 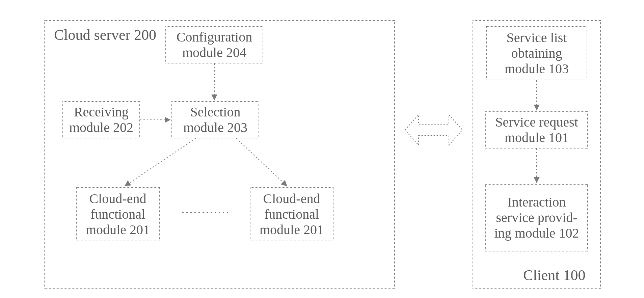 What do you see at coordinates (292, 214) in the screenshot?
I see `cloud-end-module-box-b: Cloud-end functional module 201` at bounding box center [292, 214].